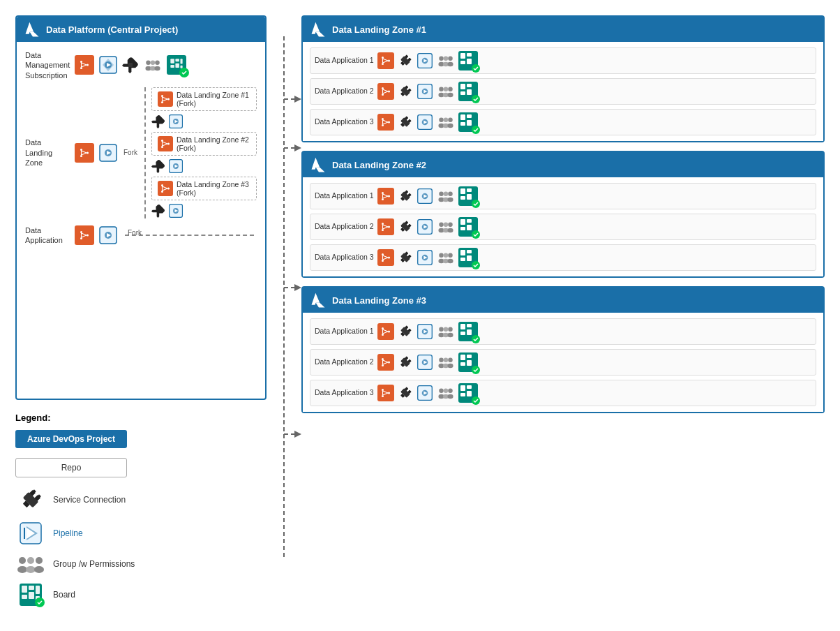 This screenshot has height=631, width=840. I want to click on lz2-title: Data Landing Zone #2, so click(380, 165).